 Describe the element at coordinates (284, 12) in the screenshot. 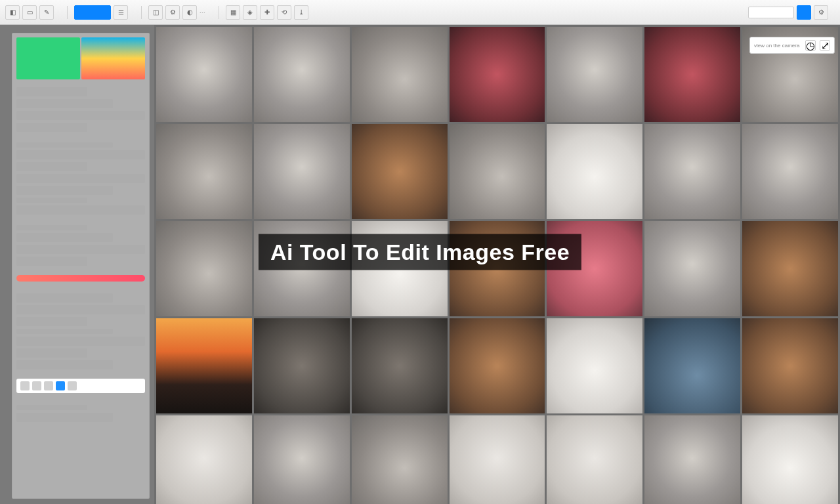

I see `tool-button: ⟲` at that location.